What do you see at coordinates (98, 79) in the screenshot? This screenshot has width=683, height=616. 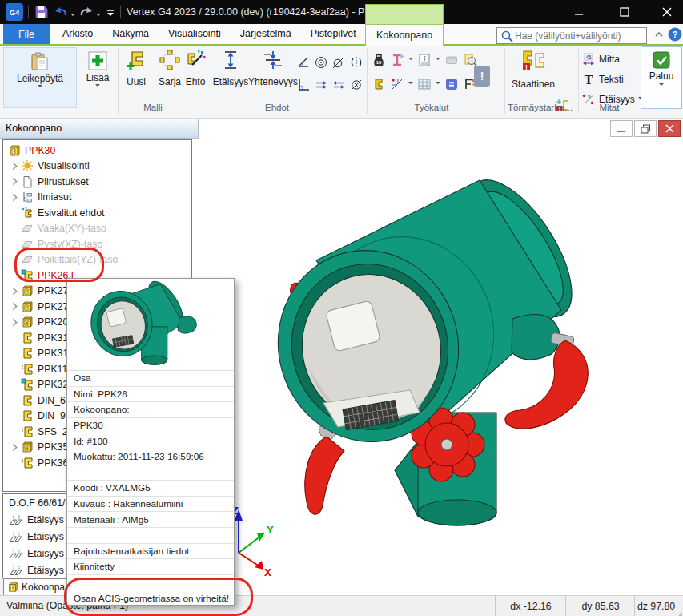 I see `add-button: Lisää` at bounding box center [98, 79].